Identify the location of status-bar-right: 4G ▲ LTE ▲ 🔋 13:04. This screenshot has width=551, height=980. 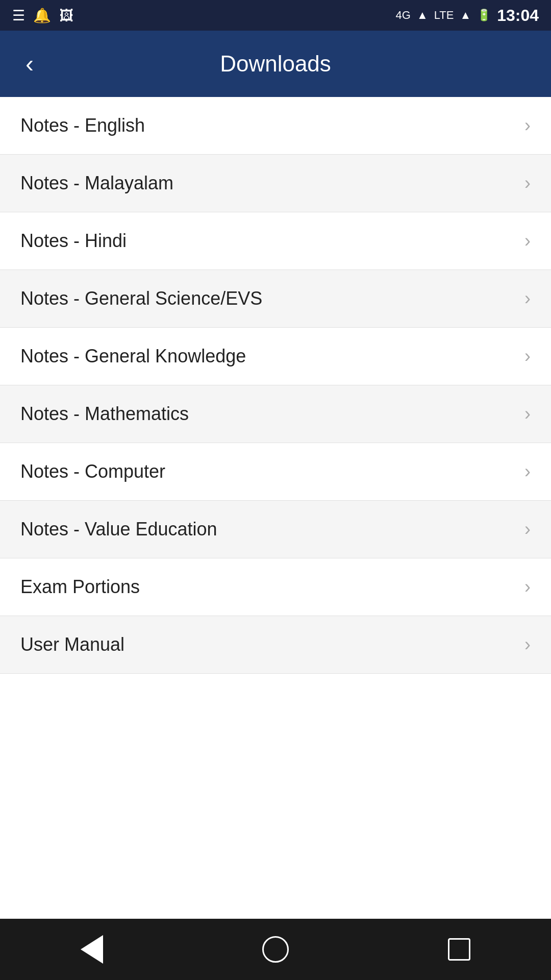
(467, 15).